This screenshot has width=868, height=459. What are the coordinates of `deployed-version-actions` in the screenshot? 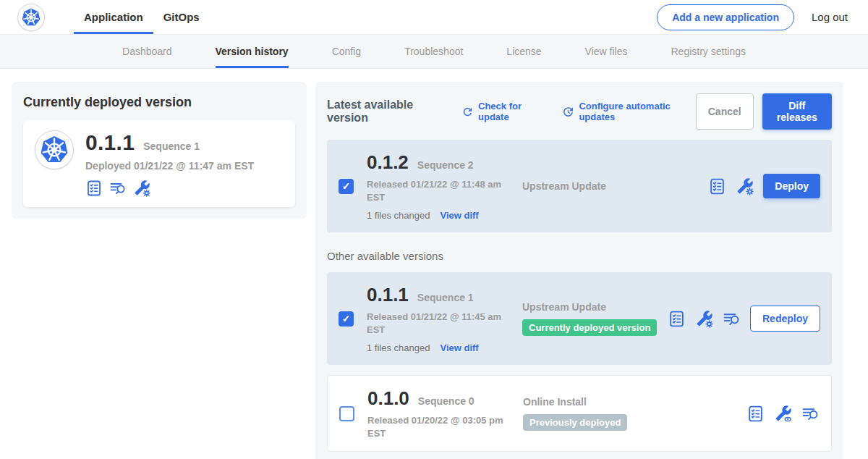 It's located at (169, 188).